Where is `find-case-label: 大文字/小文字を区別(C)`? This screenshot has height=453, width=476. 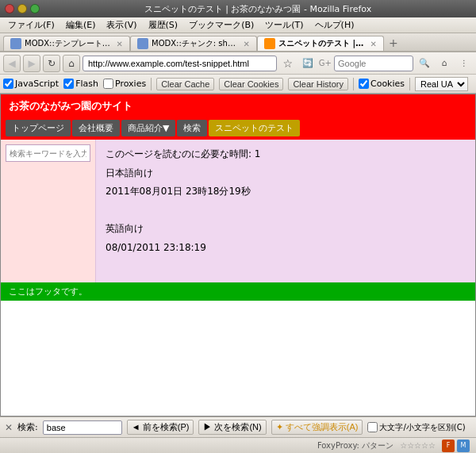 find-case-label: 大文字/小文字を区別(C) is located at coordinates (422, 428).